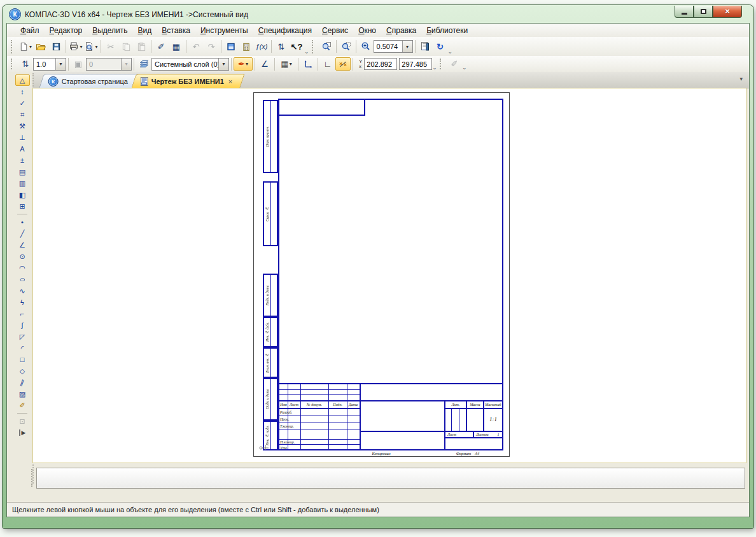 This screenshot has height=537, width=756. Describe the element at coordinates (224, 31) in the screenshot. I see `menu-tools: Инструменты` at that location.